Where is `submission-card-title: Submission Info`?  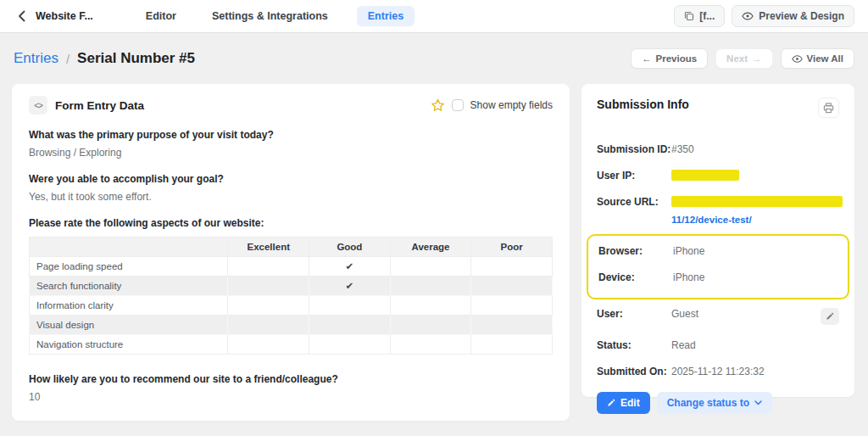
submission-card-title: Submission Info is located at coordinates (643, 104).